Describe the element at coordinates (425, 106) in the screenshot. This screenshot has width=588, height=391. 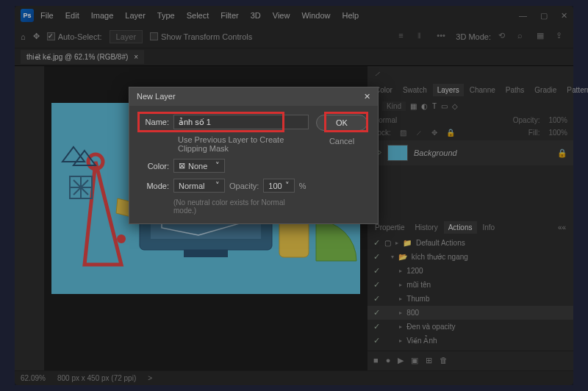
I see `filter-adjust-icon: ◐` at that location.